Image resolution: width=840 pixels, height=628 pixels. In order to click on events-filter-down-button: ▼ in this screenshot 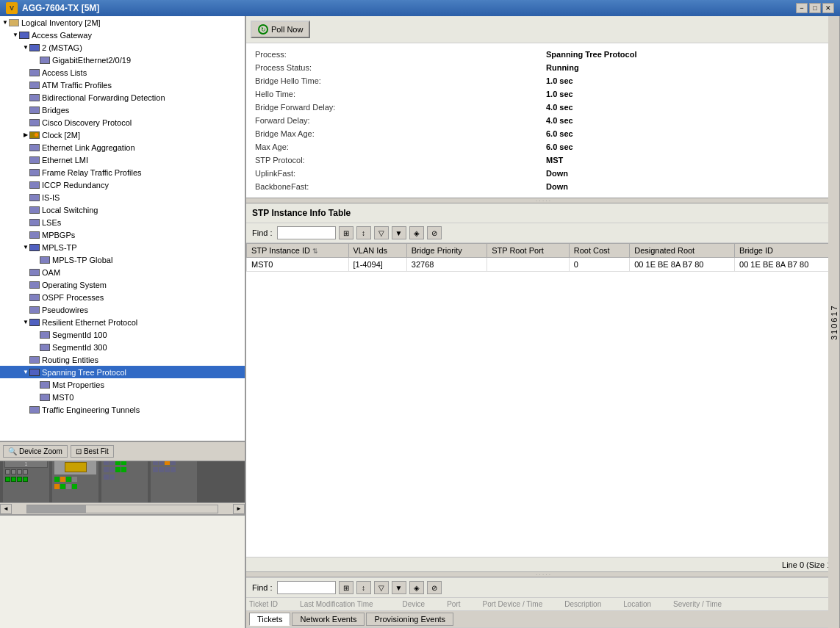, I will do `click(399, 588)`.